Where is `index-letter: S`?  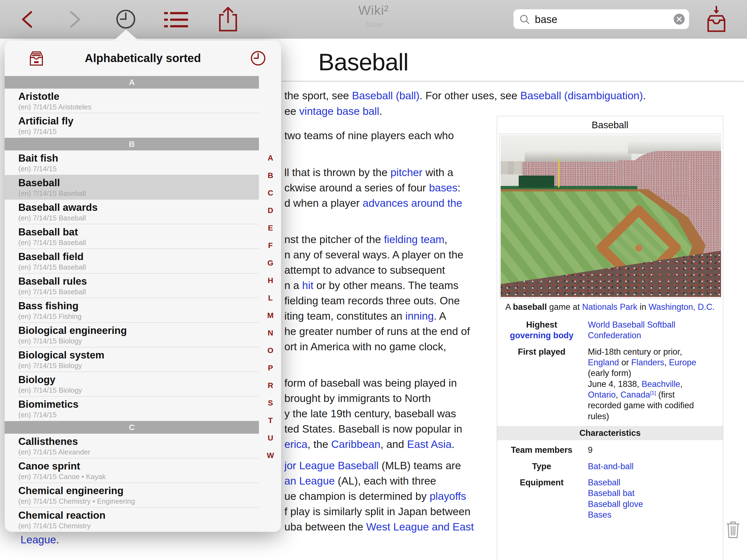
index-letter: S is located at coordinates (271, 403).